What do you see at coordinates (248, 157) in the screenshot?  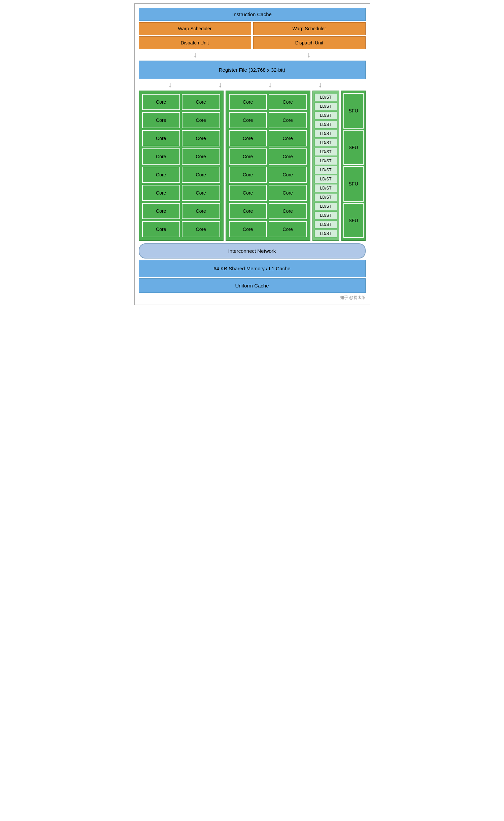 I see `core-c2-4-1: Core` at bounding box center [248, 157].